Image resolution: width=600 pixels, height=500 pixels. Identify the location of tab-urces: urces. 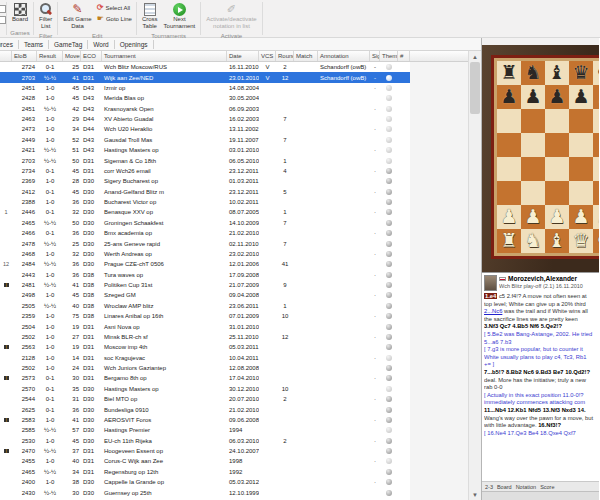
(10, 44).